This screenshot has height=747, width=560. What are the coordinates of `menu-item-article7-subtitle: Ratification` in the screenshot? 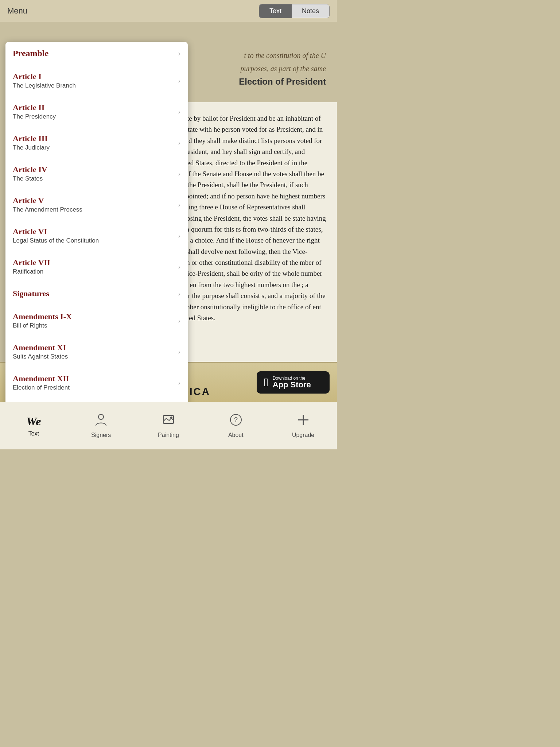 It's located at (31, 272).